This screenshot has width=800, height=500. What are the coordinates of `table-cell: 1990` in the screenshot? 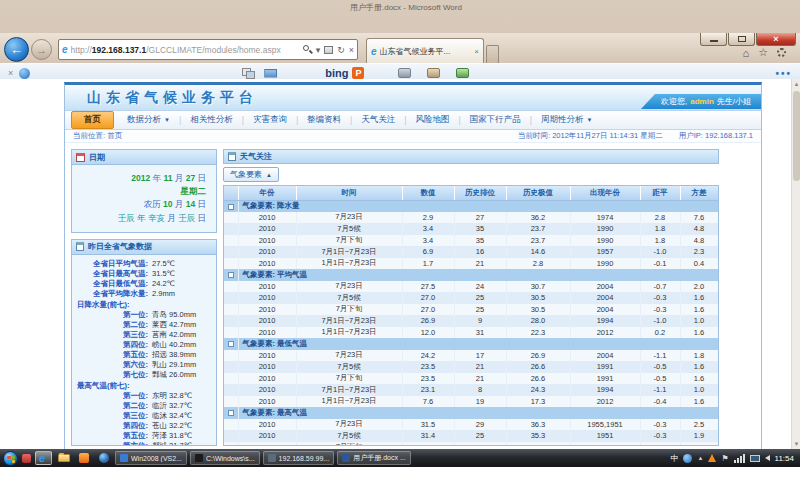 It's located at (605, 264).